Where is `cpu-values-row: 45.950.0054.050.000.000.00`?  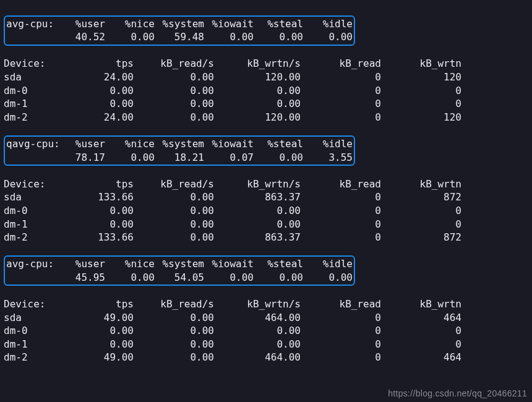
cpu-values-row: 45.950.0054.050.000.000.00 is located at coordinates (179, 278).